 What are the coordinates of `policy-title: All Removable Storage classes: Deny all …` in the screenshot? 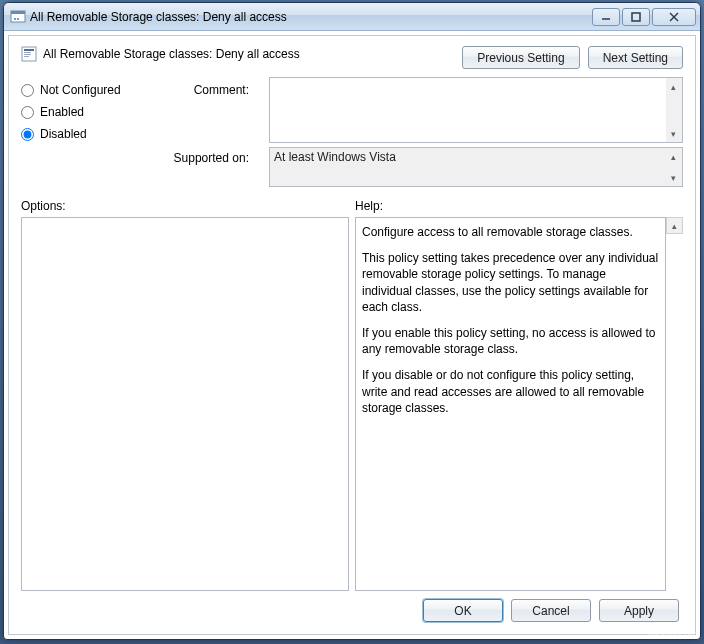 It's located at (172, 54).